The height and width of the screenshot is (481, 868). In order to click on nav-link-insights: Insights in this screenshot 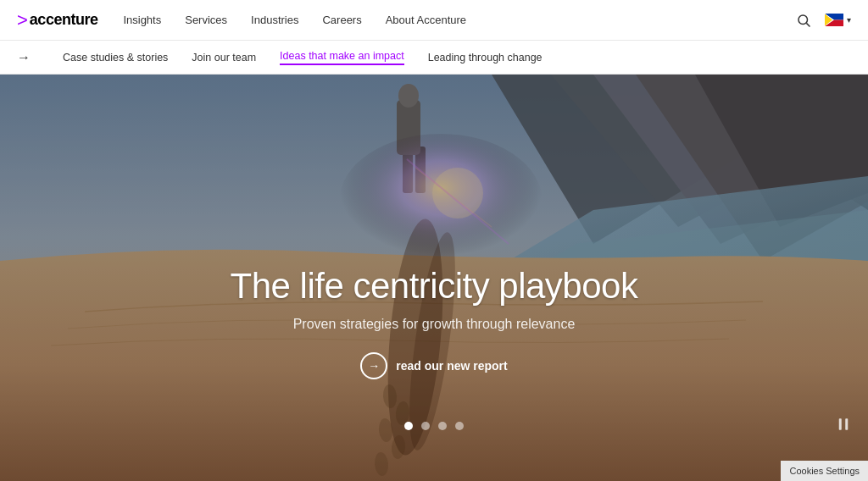, I will do `click(142, 20)`.